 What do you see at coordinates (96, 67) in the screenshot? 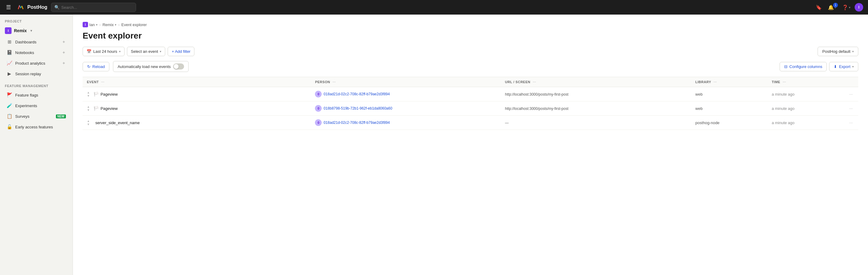
I see `reload-button: ↻ Reload` at bounding box center [96, 67].